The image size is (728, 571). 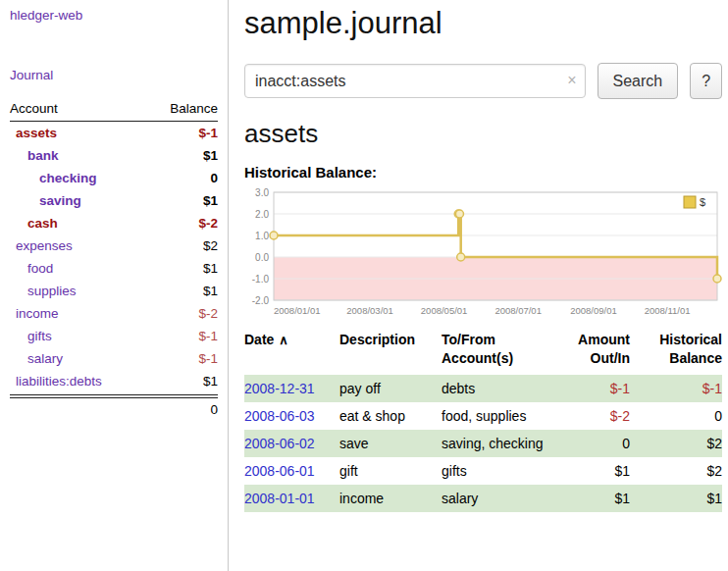 I want to click on account-row: food$1, so click(x=114, y=269).